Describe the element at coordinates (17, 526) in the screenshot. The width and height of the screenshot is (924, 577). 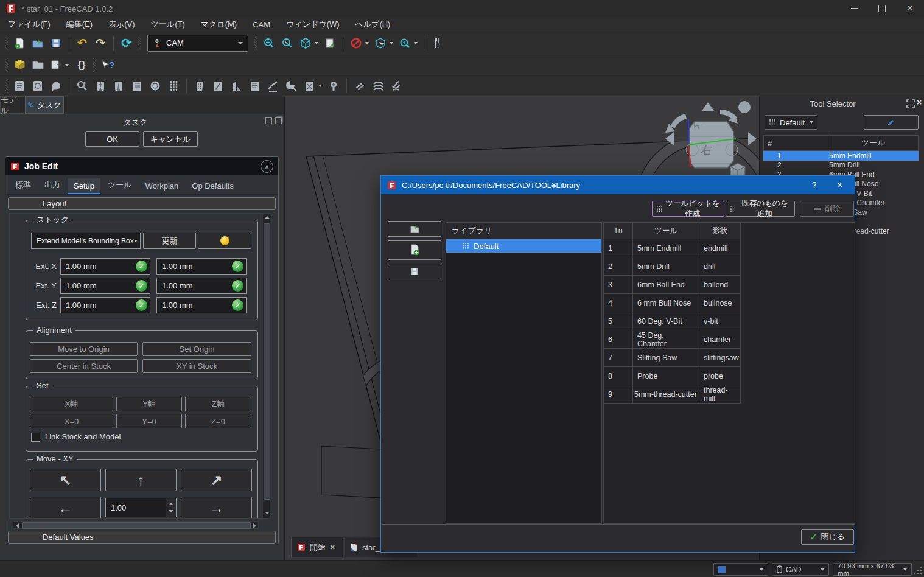
I see `scroll-left-icon` at that location.